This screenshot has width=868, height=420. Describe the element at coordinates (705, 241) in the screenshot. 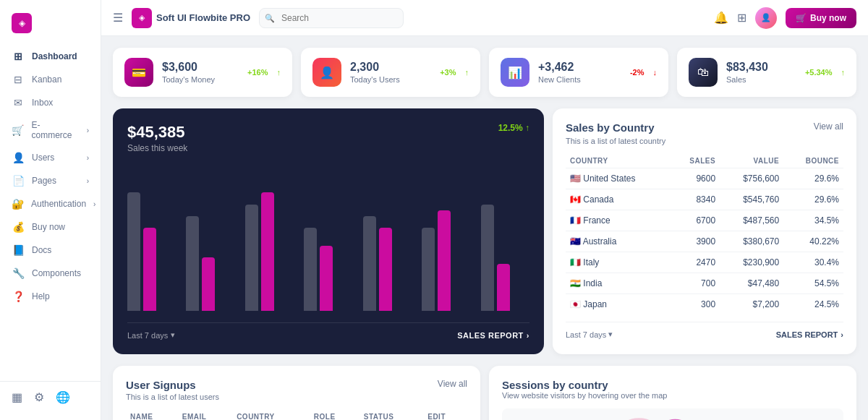

I see `table-row: 🇦🇺 Australia 3900 $380,670 40.22%` at that location.